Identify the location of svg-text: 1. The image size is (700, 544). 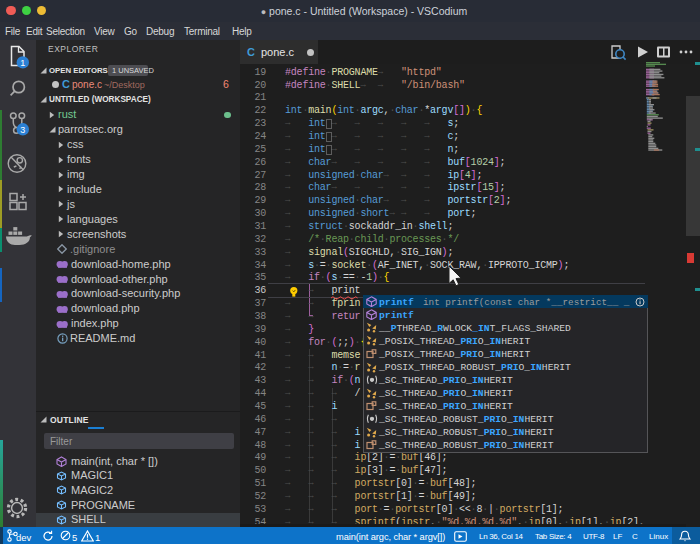
(22, 63).